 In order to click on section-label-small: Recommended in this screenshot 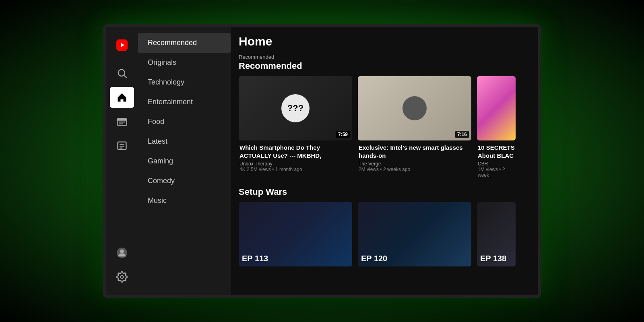, I will do `click(384, 57)`.